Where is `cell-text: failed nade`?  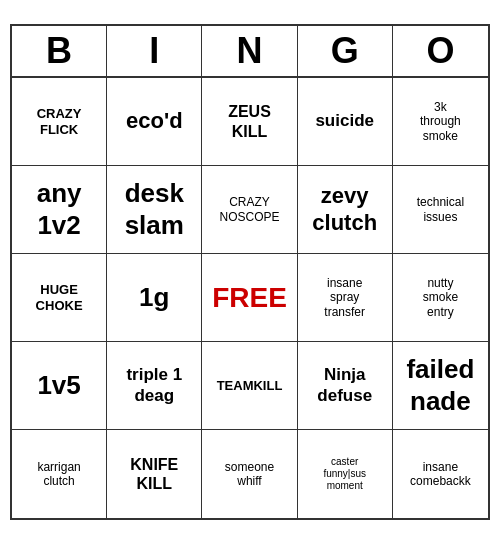 cell-text: failed nade is located at coordinates (440, 385).